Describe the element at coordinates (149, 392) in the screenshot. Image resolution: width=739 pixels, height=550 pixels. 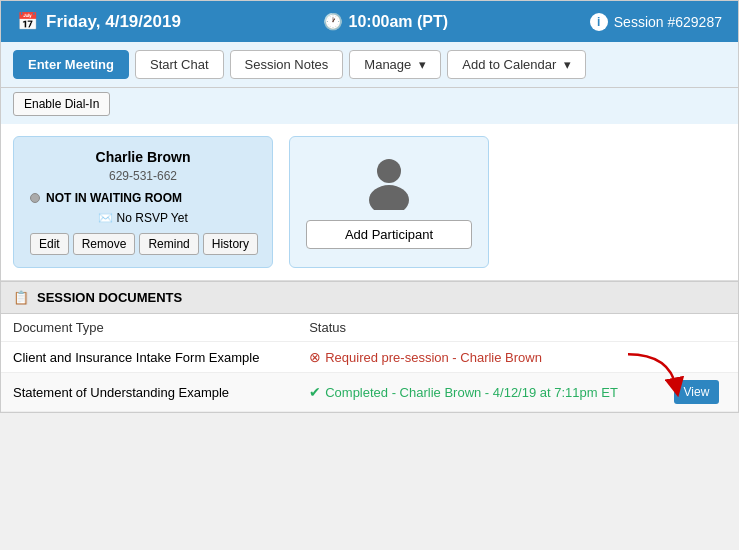
I see `doc-type-2: Statement of Understanding Example` at that location.